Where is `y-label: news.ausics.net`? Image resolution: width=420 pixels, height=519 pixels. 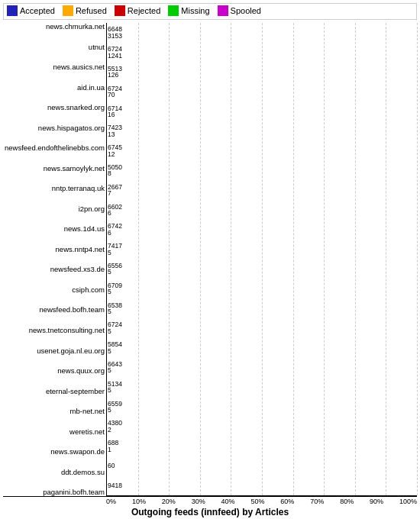
y-label: news.ausics.net is located at coordinates (53, 67).